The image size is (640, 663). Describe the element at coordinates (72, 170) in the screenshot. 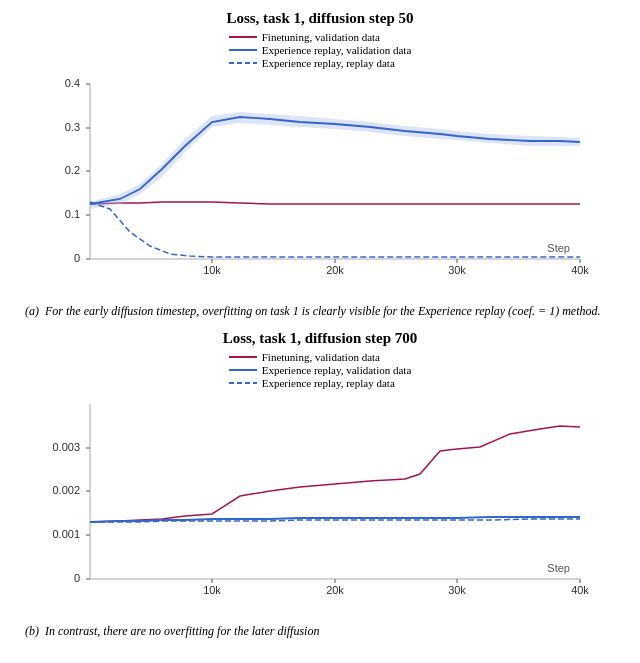

I see `svg-text: 0.2` at that location.